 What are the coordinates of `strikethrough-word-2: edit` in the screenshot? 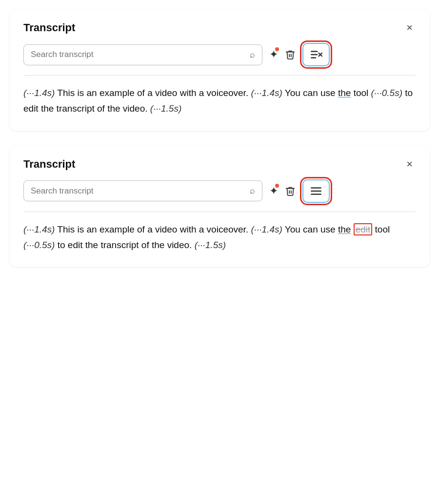 It's located at (363, 229).